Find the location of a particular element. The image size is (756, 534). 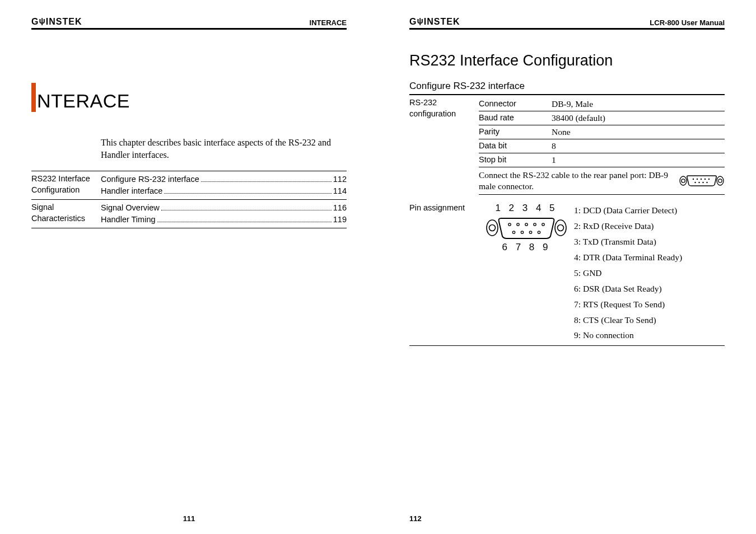

header-row: GψINSTEK LCR-800 User Manual is located at coordinates (567, 24).